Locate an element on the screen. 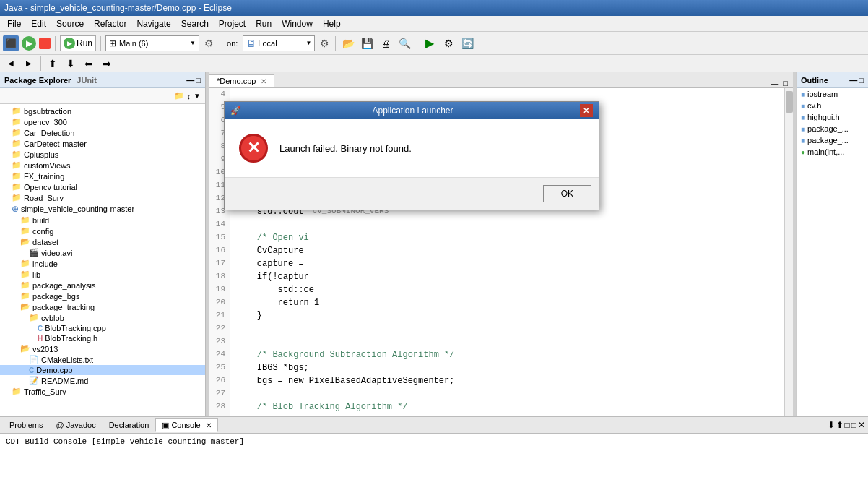 The height and width of the screenshot is (477, 868). dialog-footer: OK is located at coordinates (412, 194).